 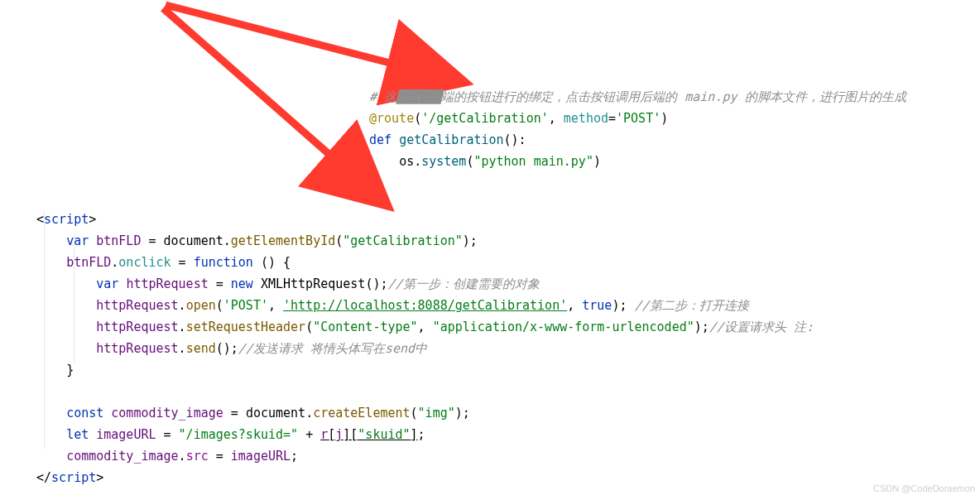 What do you see at coordinates (392, 118) in the screenshot?
I see `py-decorator: @route` at bounding box center [392, 118].